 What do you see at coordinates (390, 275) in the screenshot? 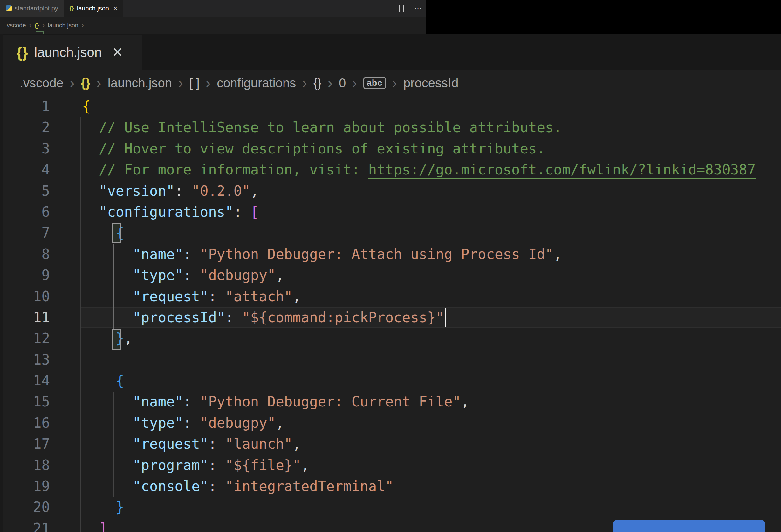
I see `code-line-9: 9 "type": "debugpy",` at bounding box center [390, 275].